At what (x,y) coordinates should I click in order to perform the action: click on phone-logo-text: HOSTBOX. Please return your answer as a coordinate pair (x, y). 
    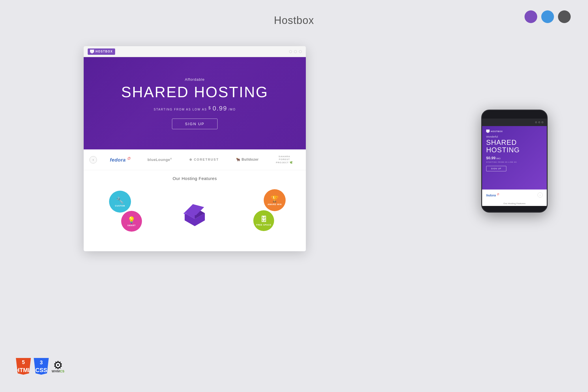
    Looking at the image, I should click on (497, 132).